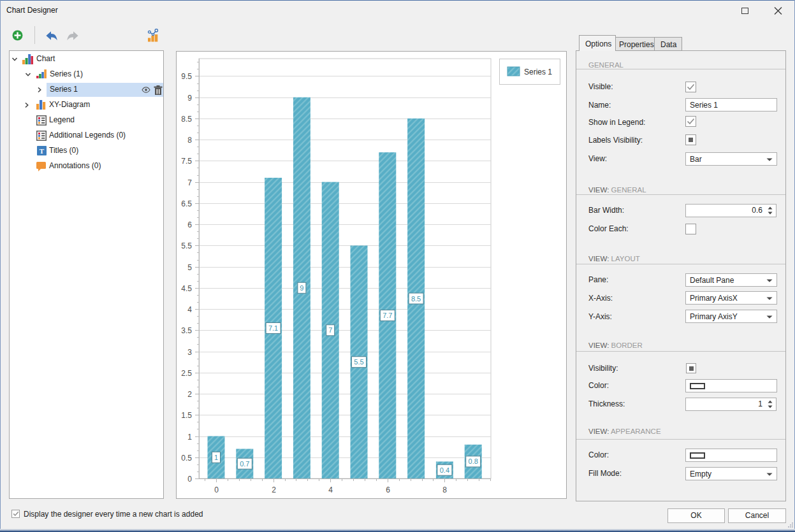  What do you see at coordinates (245, 464) in the screenshot?
I see `svg-text: 0.7` at bounding box center [245, 464].